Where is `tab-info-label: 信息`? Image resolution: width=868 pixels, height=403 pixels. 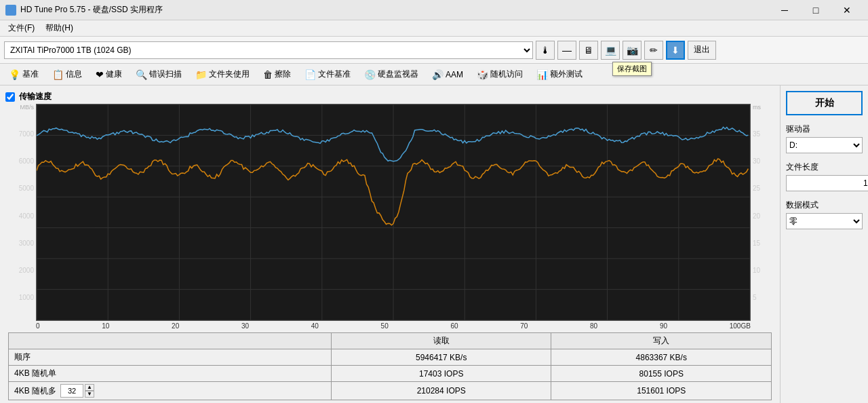 tab-info-label: 信息 is located at coordinates (74, 75).